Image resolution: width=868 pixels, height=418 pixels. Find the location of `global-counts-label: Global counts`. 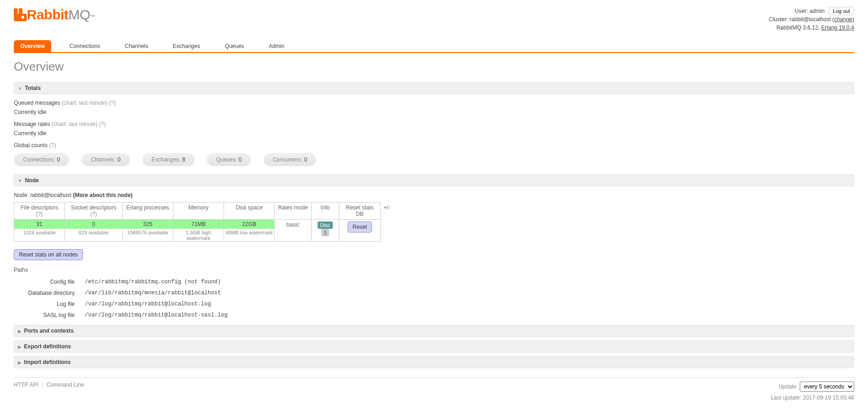

global-counts-label: Global counts is located at coordinates (30, 145).